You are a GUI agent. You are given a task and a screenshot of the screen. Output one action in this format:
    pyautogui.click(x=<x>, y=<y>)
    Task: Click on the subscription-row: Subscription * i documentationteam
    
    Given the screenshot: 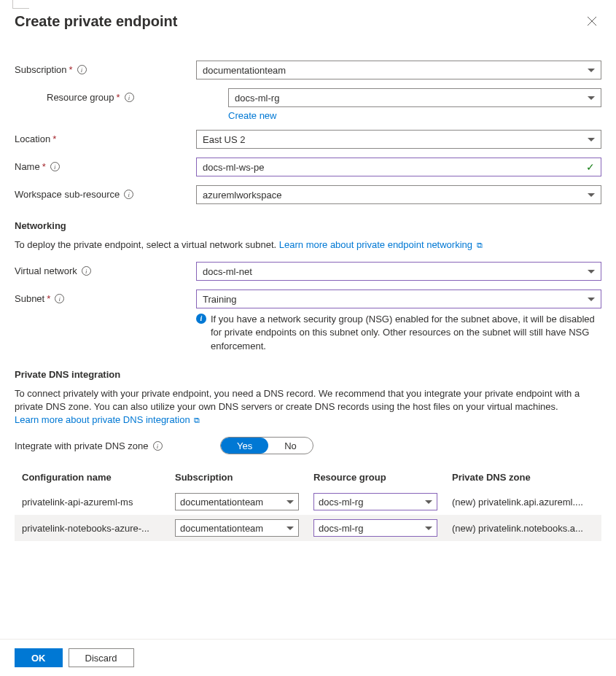 What is the action you would take?
    pyautogui.click(x=308, y=70)
    